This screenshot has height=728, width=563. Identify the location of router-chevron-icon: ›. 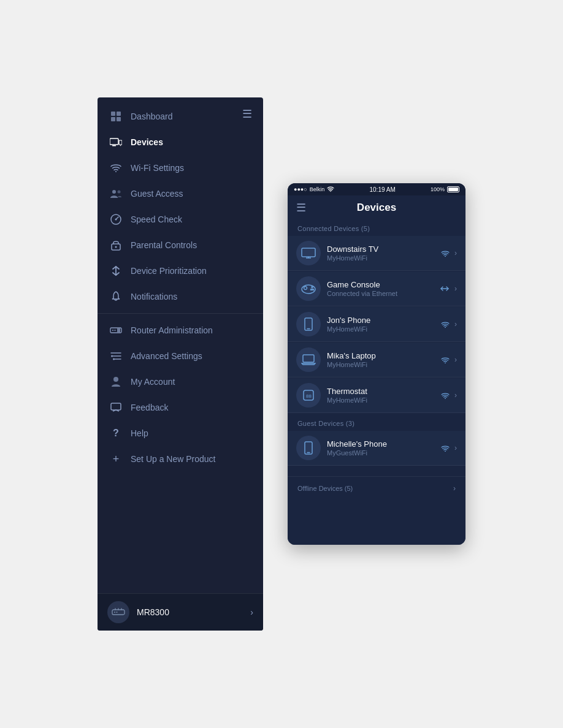
(251, 612).